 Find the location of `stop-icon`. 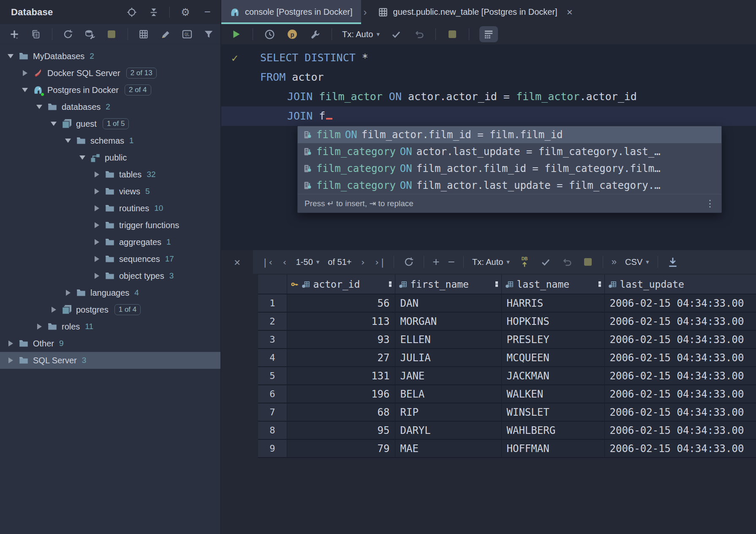

stop-icon is located at coordinates (111, 34).